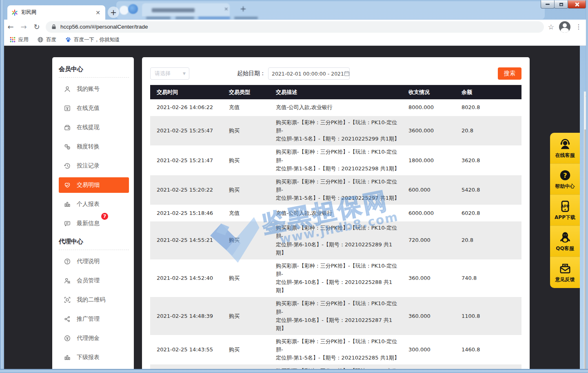  Describe the element at coordinates (336, 316) in the screenshot. I see `table-row: 2021-02-25 14:48:39购买购买彩票-【彩种：三分PK拾】-【玩法…` at that location.